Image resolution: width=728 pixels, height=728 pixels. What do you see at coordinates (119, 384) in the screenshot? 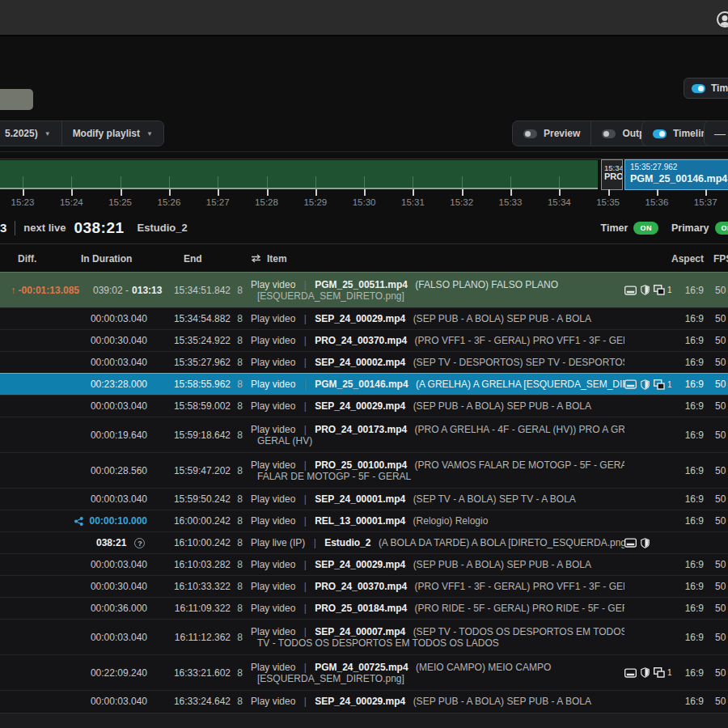
I see `duration-value: 00:23:28.000` at bounding box center [119, 384].